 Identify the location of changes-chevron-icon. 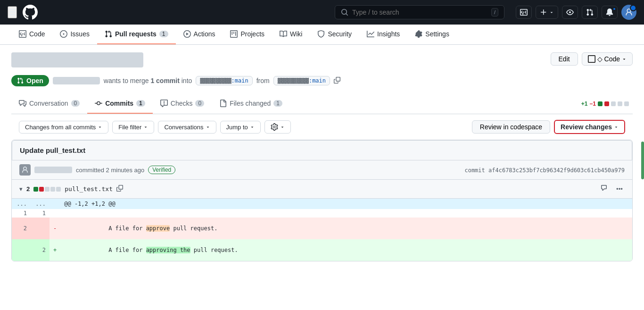
(100, 127).